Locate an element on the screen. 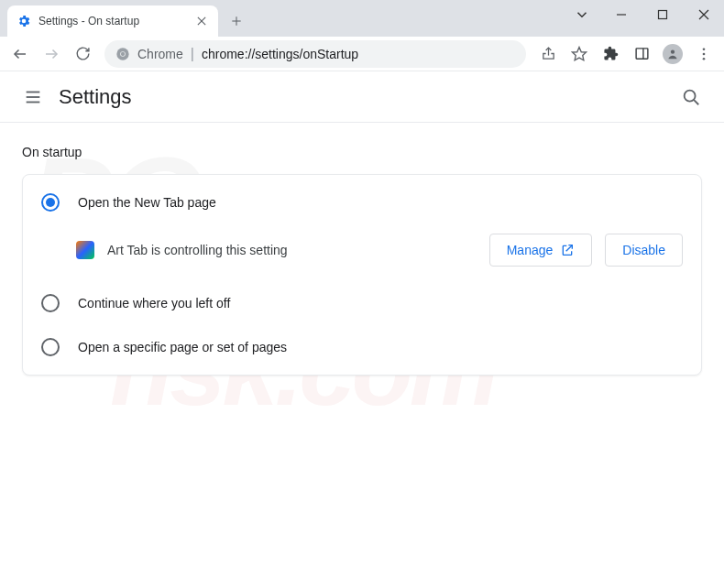  bookmark-button is located at coordinates (579, 54).